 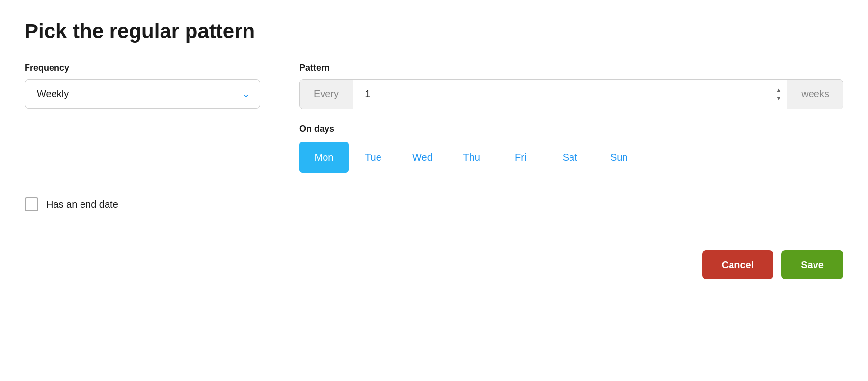 I want to click on cancel-button: Cancel, so click(x=738, y=265).